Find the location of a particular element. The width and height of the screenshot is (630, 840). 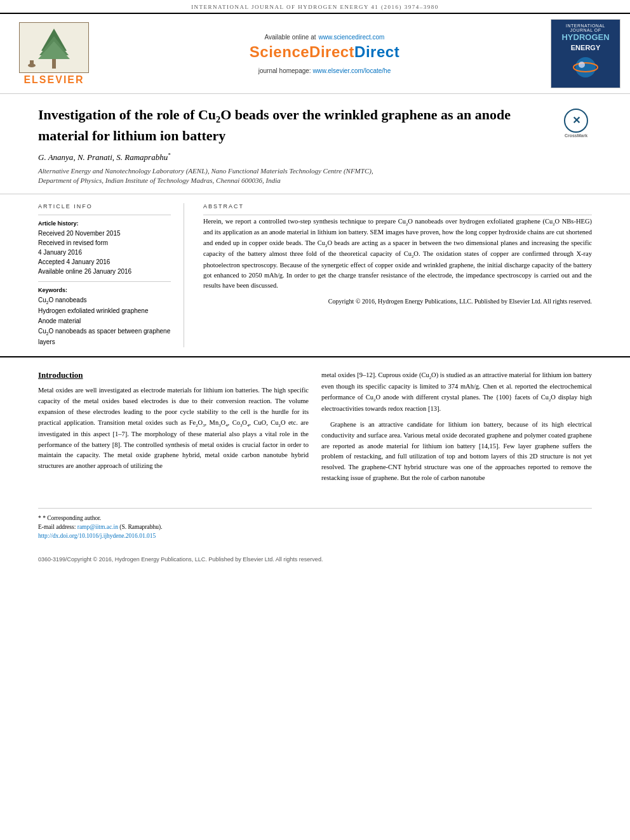

keywords-list: Cu2O nanobeads Hydrogen exfoliated wrink… is located at coordinates (104, 321).